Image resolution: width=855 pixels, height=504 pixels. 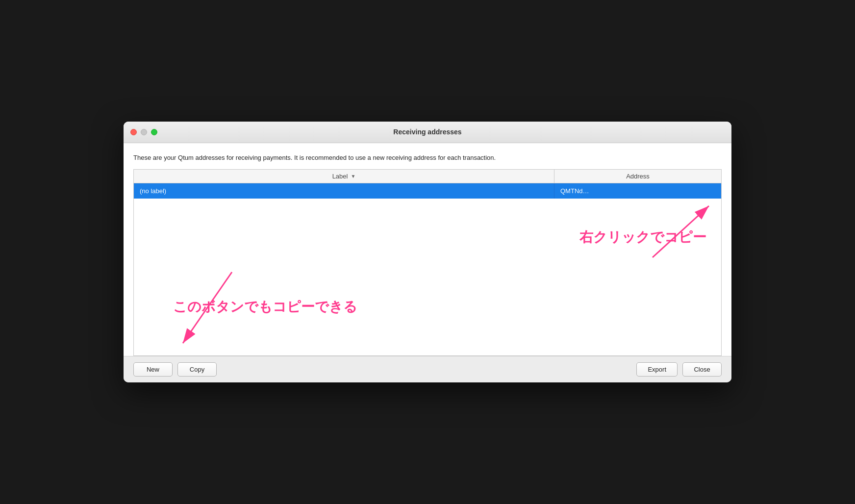 I want to click on label-column-header: Label ▼, so click(x=344, y=176).